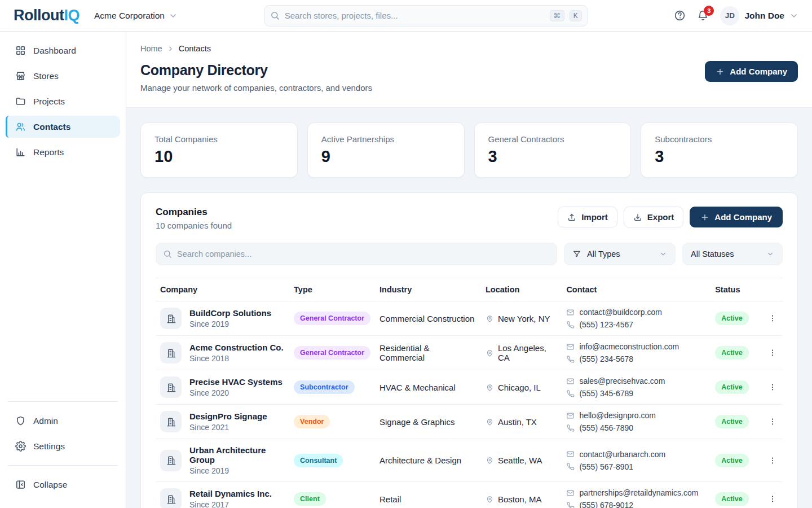 The height and width of the screenshot is (508, 812). What do you see at coordinates (730, 16) in the screenshot?
I see `avatar: JD` at bounding box center [730, 16].